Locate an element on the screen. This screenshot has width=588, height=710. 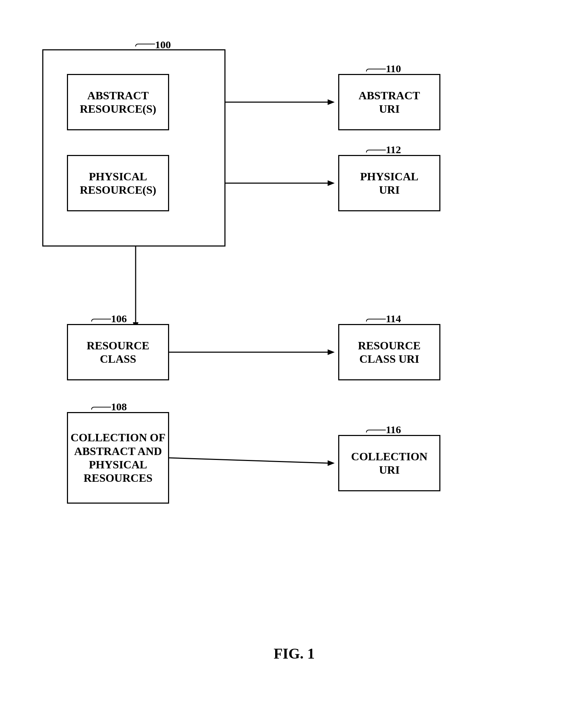
resource-class-label: RESOURCECLASS is located at coordinates (118, 352).